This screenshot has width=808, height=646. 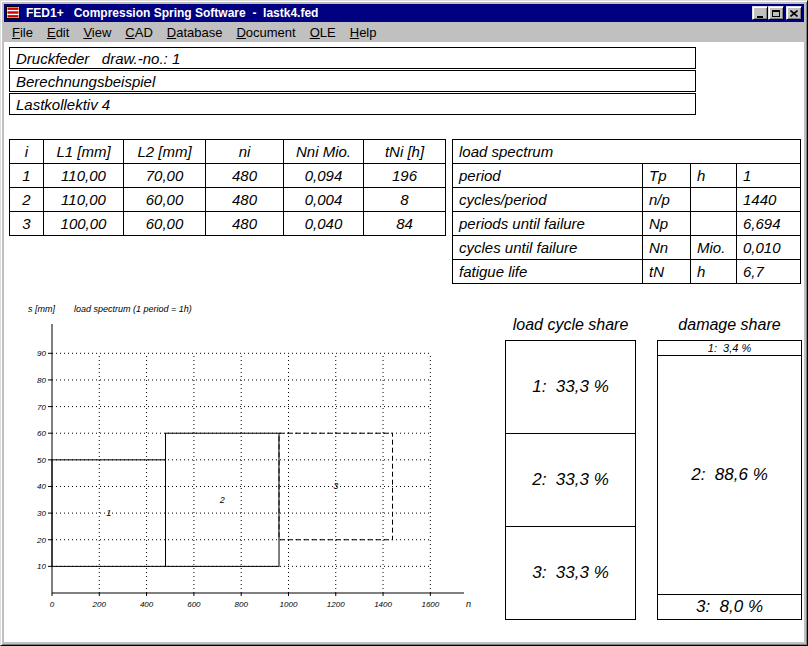 I want to click on table-cell: periods until failure, so click(x=548, y=224).